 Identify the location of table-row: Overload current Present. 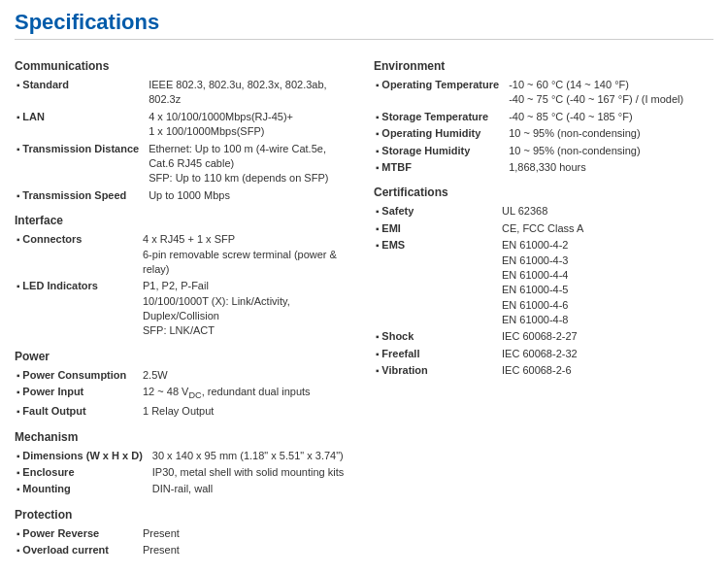
(184, 550).